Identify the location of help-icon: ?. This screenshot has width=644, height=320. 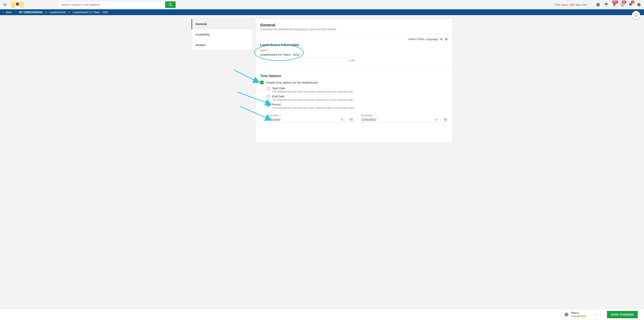
(598, 5).